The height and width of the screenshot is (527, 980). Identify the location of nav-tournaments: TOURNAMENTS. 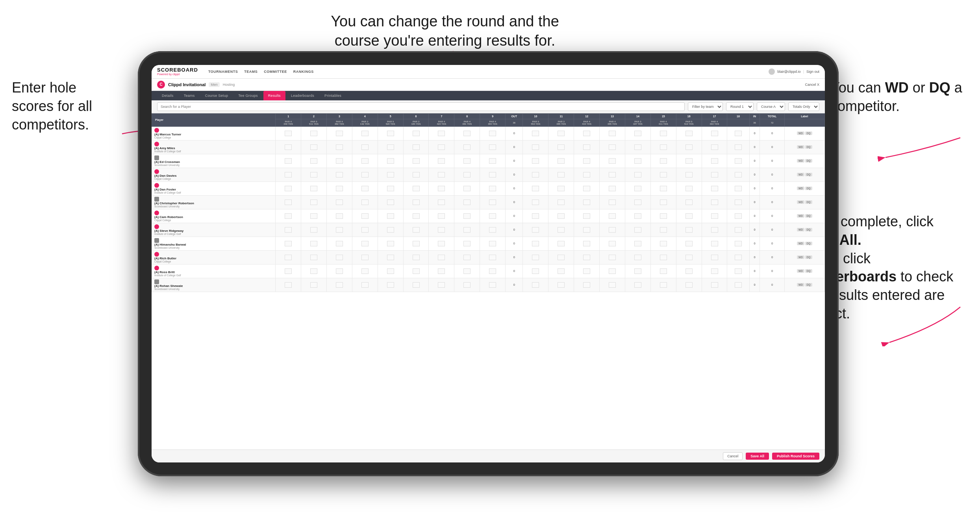
(223, 72).